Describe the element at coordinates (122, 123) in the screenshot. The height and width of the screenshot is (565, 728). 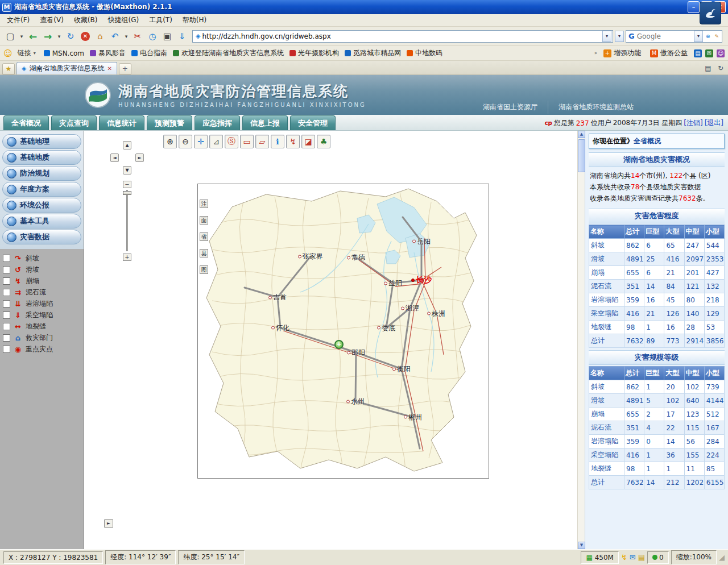
I see `nav-tab-2: 信息统计` at that location.